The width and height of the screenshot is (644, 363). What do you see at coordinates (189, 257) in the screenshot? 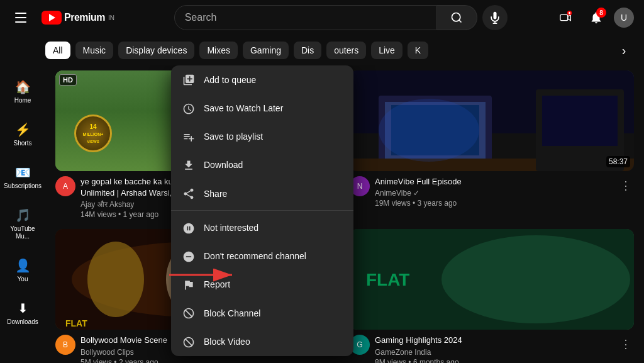
I see `dont-recommend-icon` at bounding box center [189, 257].